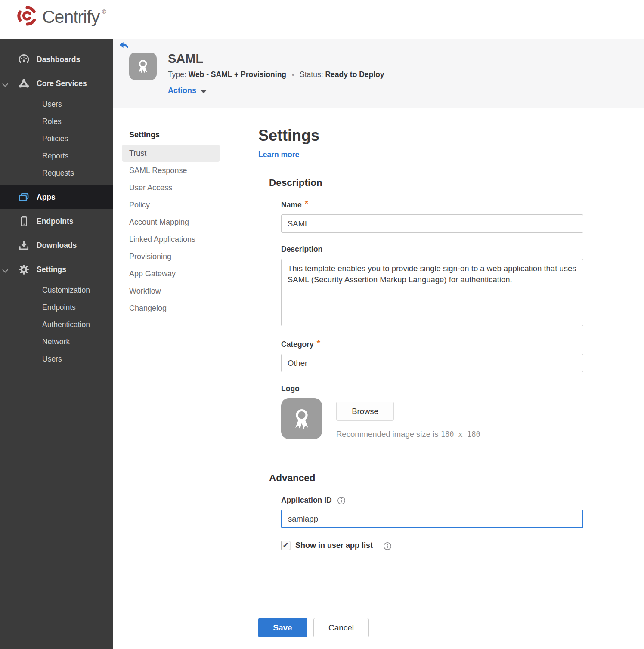 The width and height of the screenshot is (644, 649). I want to click on category-field-group: Category *, so click(432, 356).